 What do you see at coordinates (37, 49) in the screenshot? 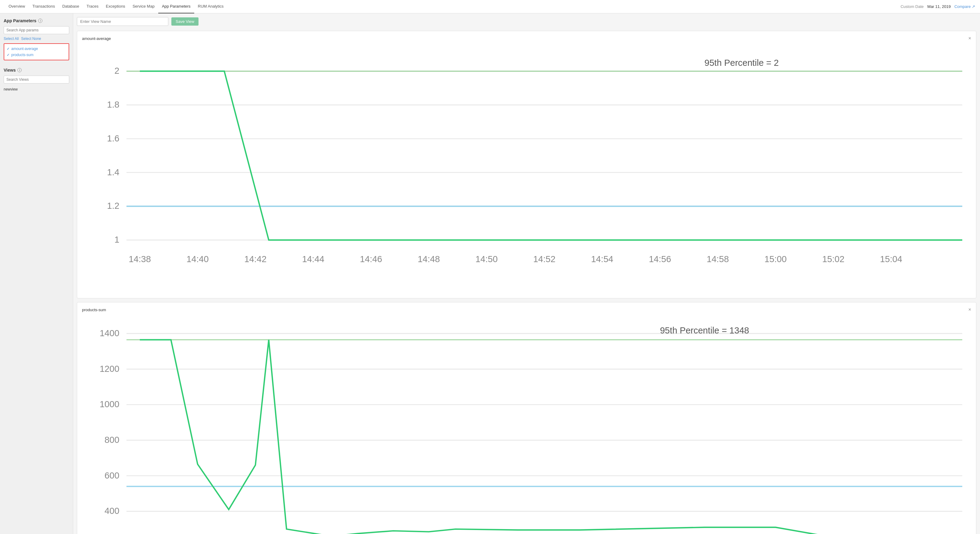
I see `param-item-amount-average: ✓ amount-average` at bounding box center [37, 49].